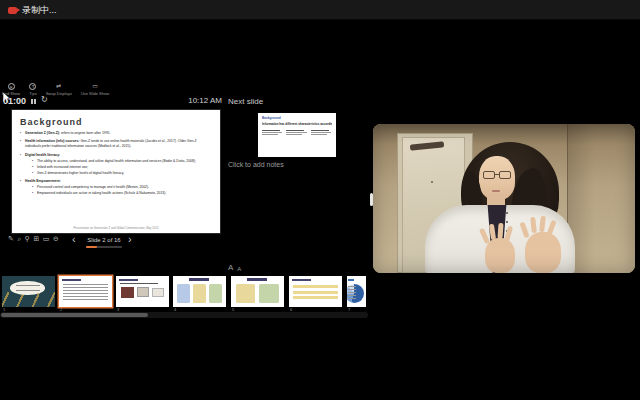  Describe the element at coordinates (297, 134) in the screenshot. I see `next-slide-thumb-columns` at that location.